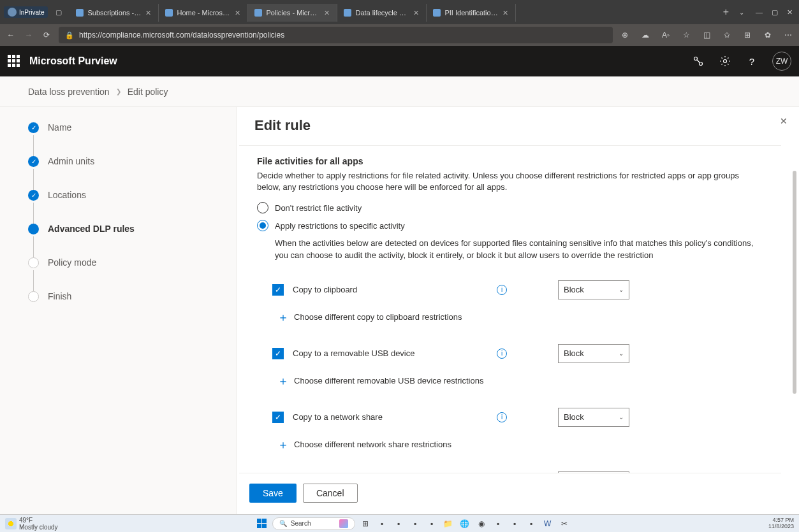  What do you see at coordinates (726, 12) in the screenshot?
I see `new-tab-button: +` at bounding box center [726, 12].